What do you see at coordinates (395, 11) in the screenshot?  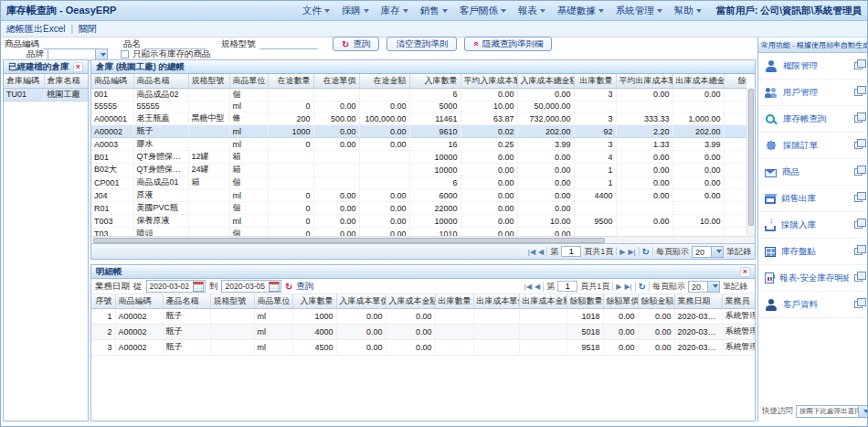 I see `menubar-item: 庫存` at bounding box center [395, 11].